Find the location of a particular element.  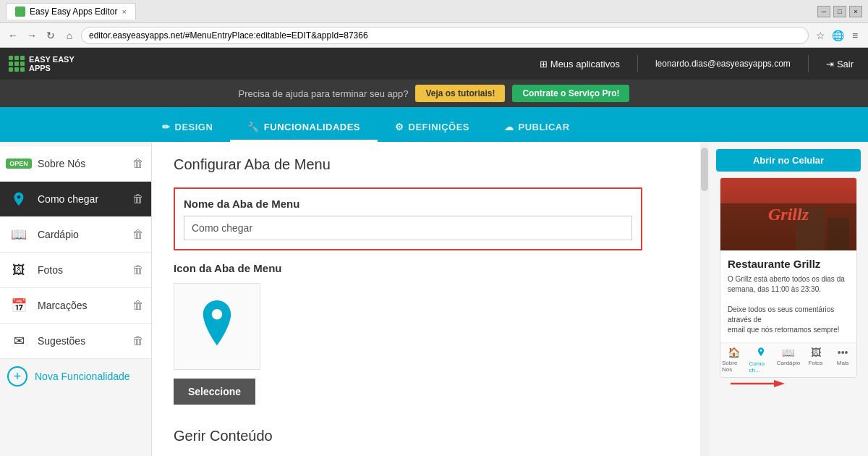

phone-nav-mais: ••• Mais is located at coordinates (843, 360).